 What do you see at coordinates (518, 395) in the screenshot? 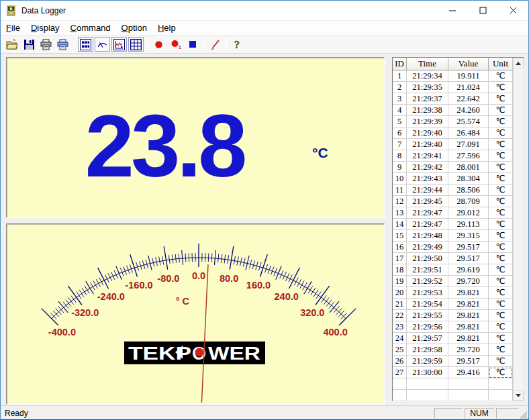
I see `scroll-down-button` at bounding box center [518, 395].